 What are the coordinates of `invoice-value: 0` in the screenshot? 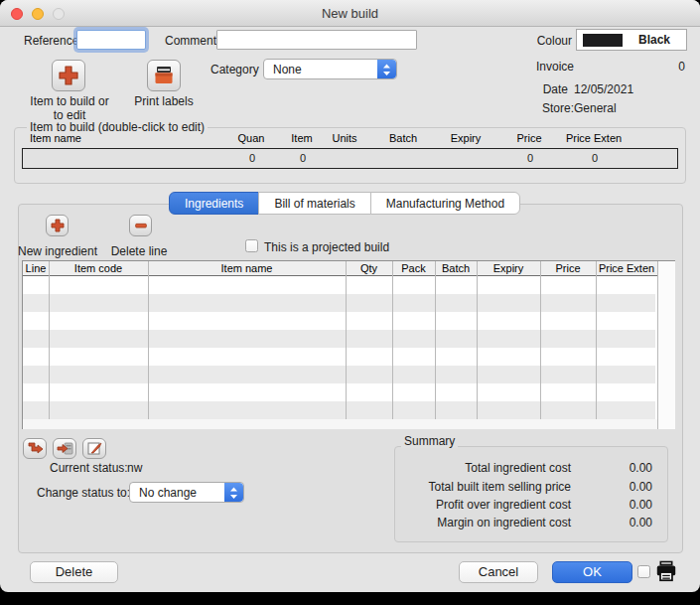 It's located at (650, 67).